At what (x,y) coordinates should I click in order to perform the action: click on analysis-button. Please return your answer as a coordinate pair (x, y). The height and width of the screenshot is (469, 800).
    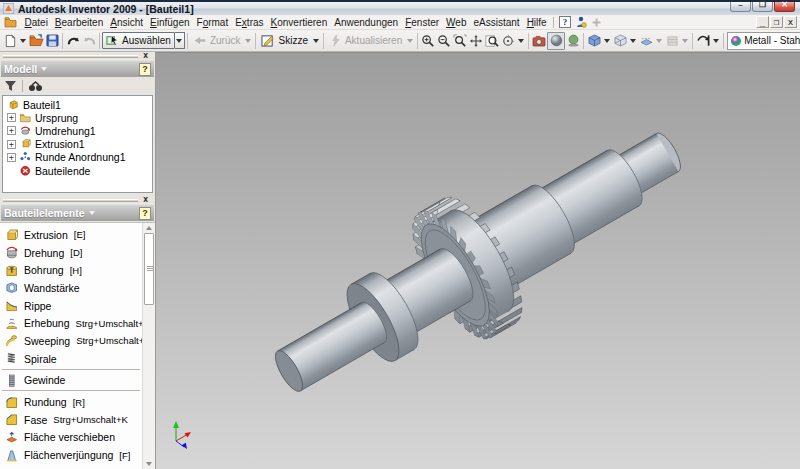
    Looking at the image, I should click on (672, 41).